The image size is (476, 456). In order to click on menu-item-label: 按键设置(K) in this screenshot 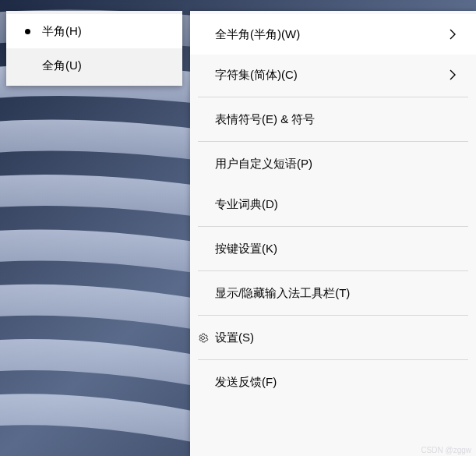, I will do `click(337, 249)`.